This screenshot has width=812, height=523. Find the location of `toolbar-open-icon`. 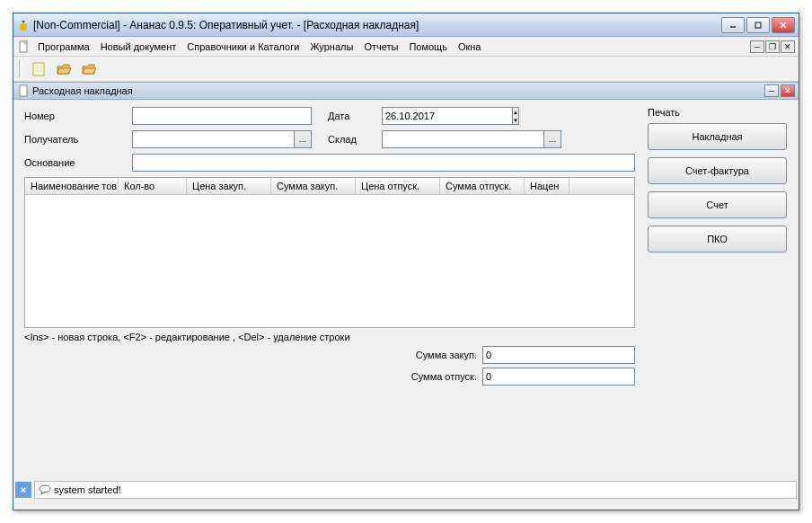

toolbar-open-icon is located at coordinates (64, 69).